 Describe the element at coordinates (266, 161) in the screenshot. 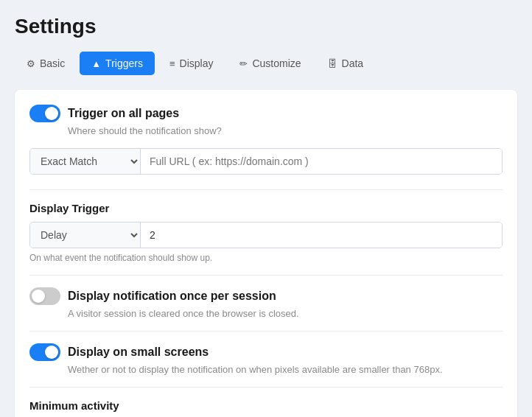

I see `url-row: Exact Match` at that location.